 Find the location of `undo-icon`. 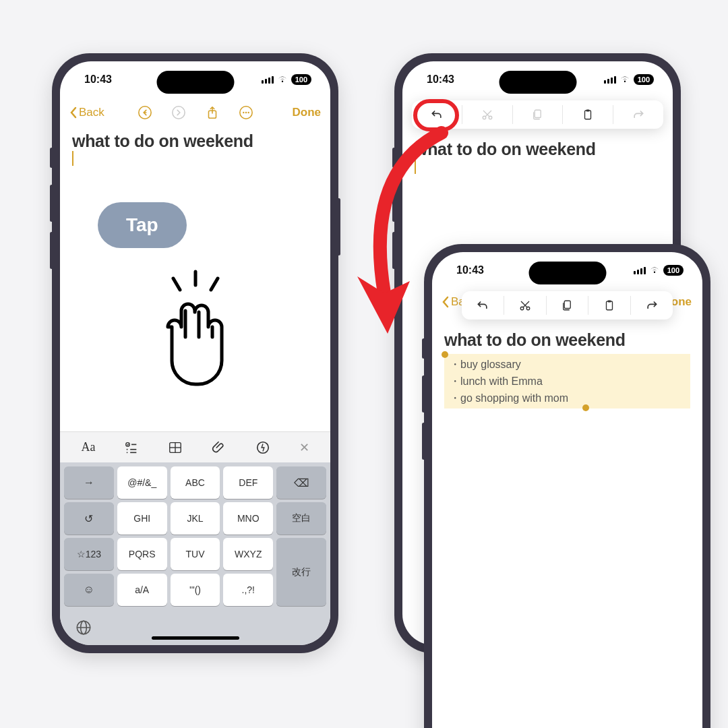

undo-icon is located at coordinates (145, 113).